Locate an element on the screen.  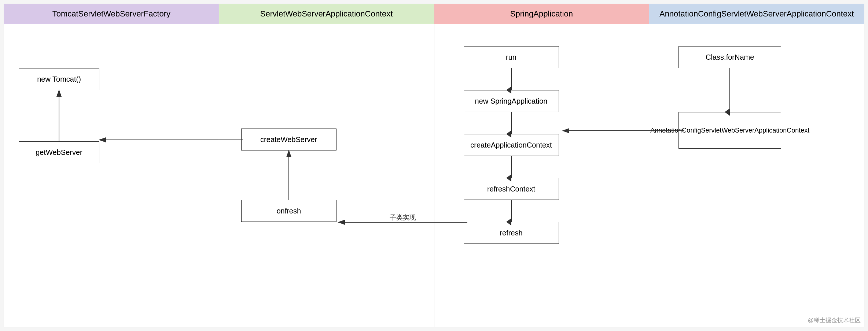
create-app-context-box: createApplicationContext is located at coordinates (511, 145).